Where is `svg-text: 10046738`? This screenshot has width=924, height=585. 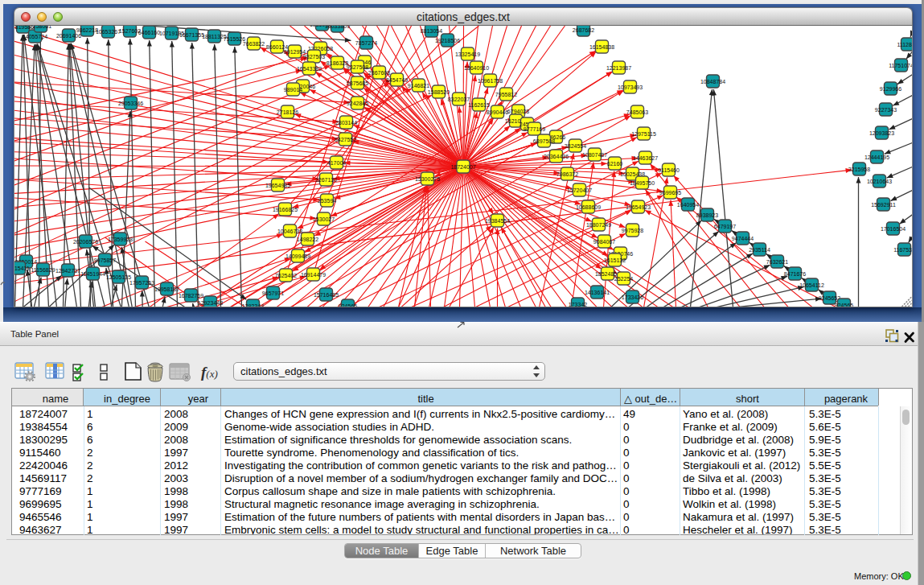
svg-text: 10046738 is located at coordinates (290, 232).